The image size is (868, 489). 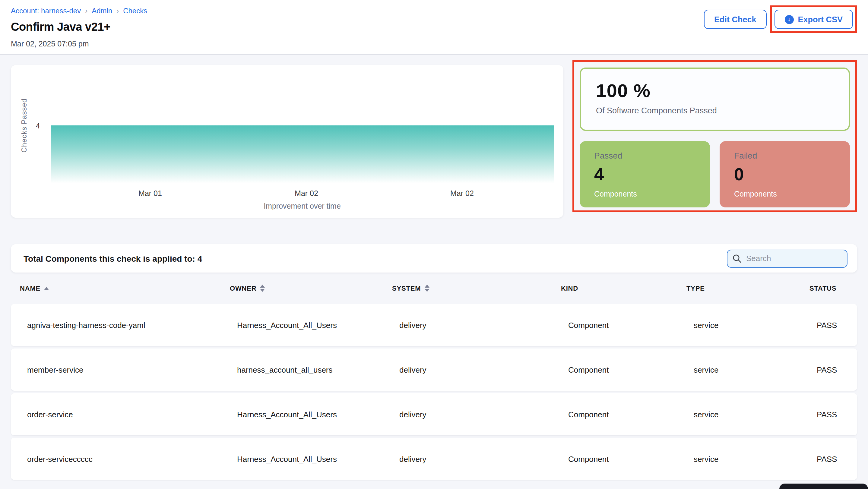 What do you see at coordinates (813, 19) in the screenshot?
I see `export-csv-annotation-box: ↓ Export CSV` at bounding box center [813, 19].